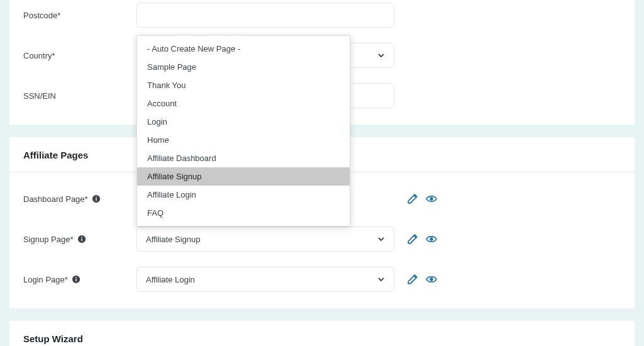 The width and height of the screenshot is (644, 346). What do you see at coordinates (170, 279) in the screenshot?
I see `login-page-value: Affiliate Login` at bounding box center [170, 279].